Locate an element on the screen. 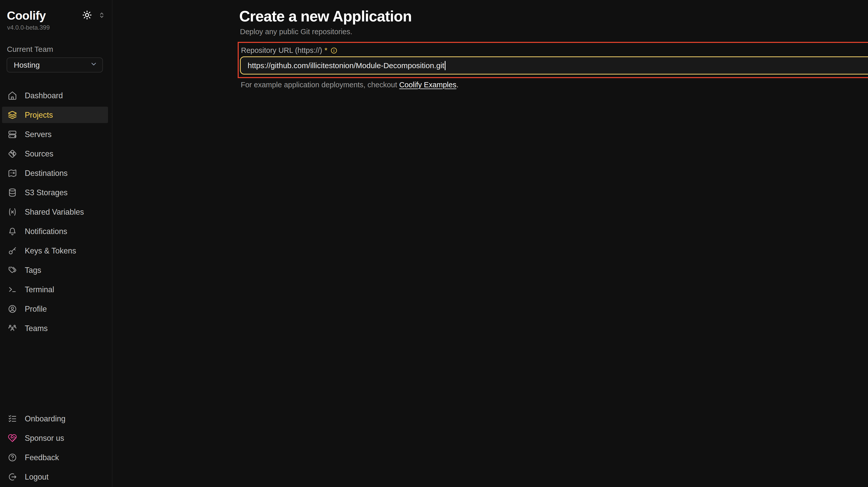 Image resolution: width=868 pixels, height=487 pixels. sidebar-item-sponsor-us: Sponsor us is located at coordinates (55, 438).